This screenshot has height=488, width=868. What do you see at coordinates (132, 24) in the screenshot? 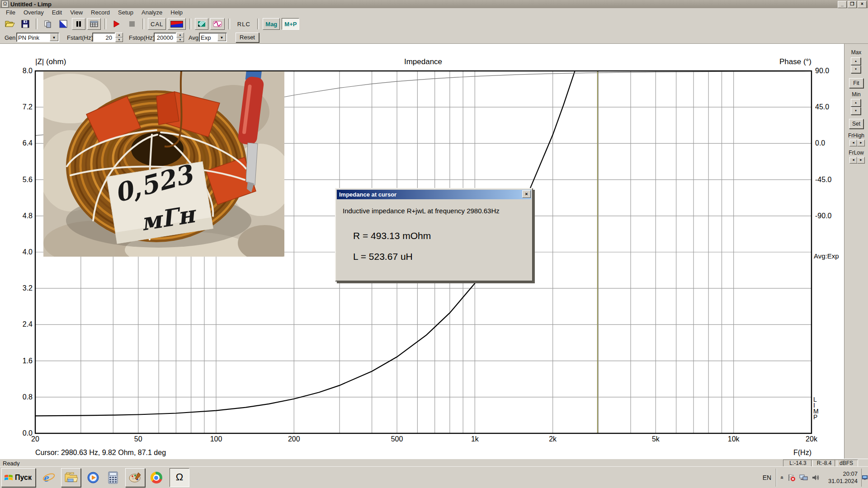
I see `stop-record-button` at bounding box center [132, 24].